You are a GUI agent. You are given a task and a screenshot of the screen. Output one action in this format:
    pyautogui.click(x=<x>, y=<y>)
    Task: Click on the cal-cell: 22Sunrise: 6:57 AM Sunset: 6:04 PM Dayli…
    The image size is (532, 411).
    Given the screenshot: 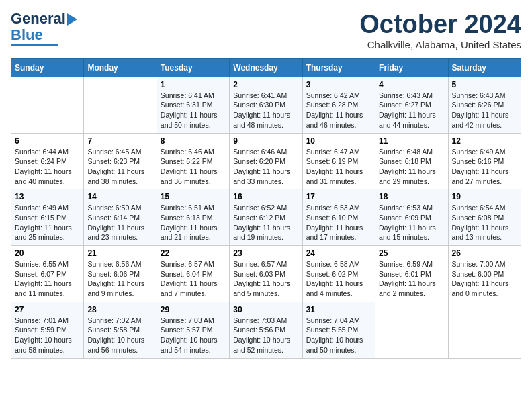 What is the action you would take?
    pyautogui.click(x=193, y=274)
    